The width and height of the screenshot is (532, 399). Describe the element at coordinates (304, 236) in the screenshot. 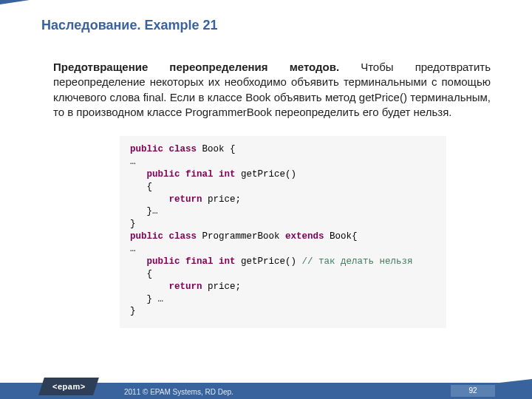

I see `code-keyword: extends` at that location.